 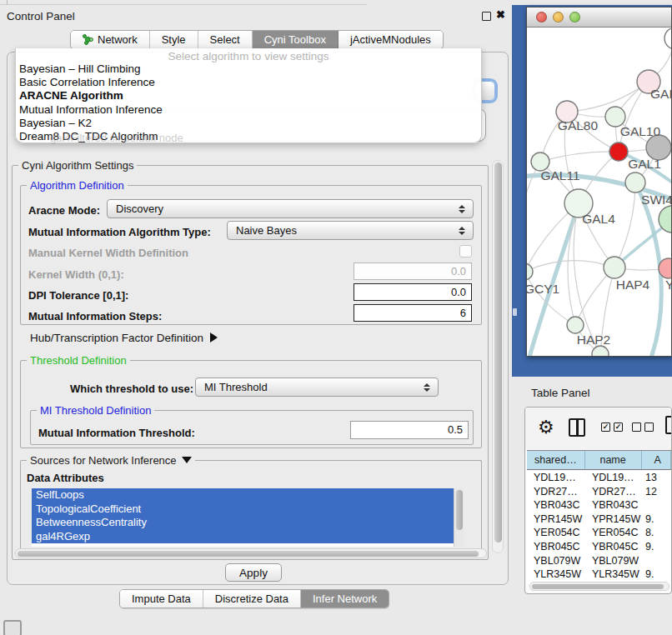 What do you see at coordinates (577, 428) in the screenshot?
I see `columns-icon` at bounding box center [577, 428].